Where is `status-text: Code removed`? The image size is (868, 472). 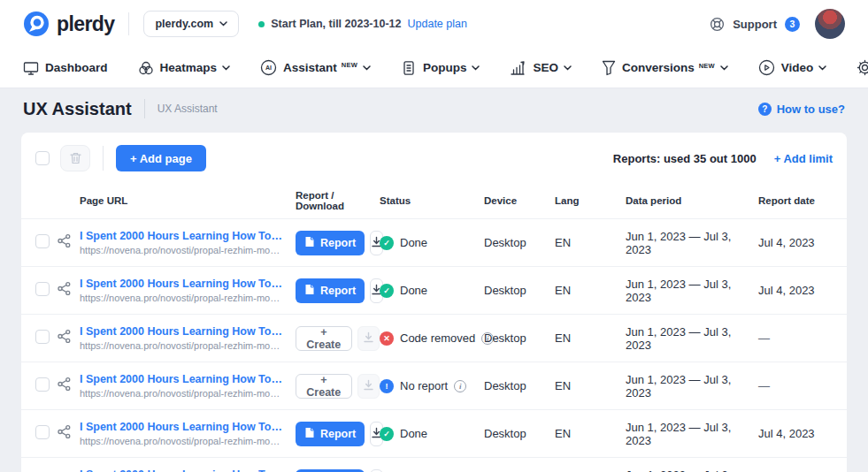
status-text: Code removed is located at coordinates (437, 338).